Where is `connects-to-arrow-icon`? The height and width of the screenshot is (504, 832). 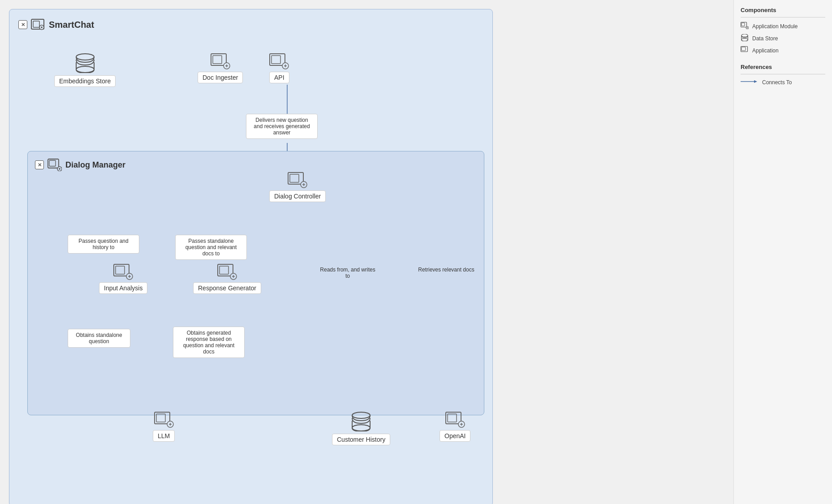 connects-to-arrow-icon is located at coordinates (750, 82).